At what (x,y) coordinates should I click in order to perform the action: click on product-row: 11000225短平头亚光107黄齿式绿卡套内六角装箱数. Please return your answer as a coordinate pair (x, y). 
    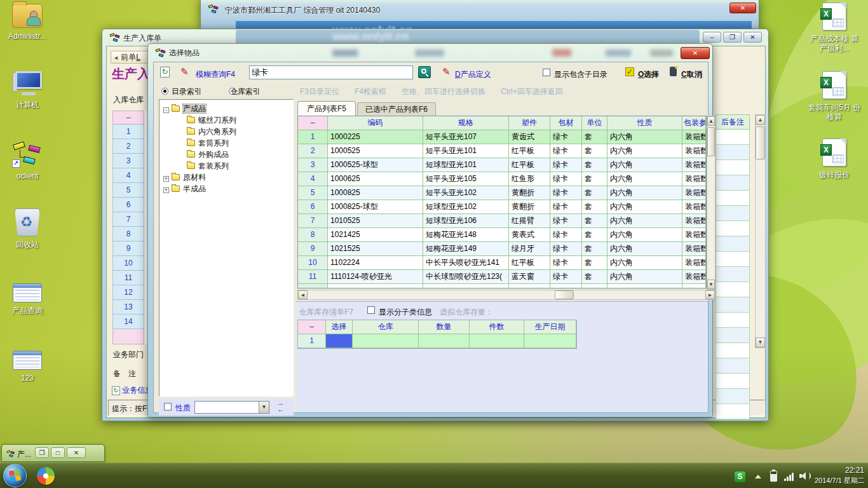
    Looking at the image, I should click on (502, 137).